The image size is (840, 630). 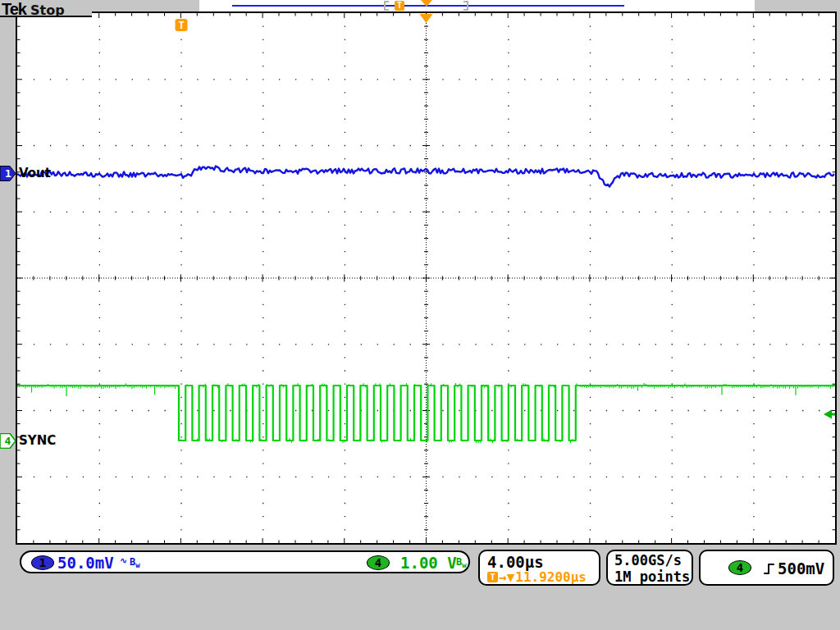 What do you see at coordinates (8, 174) in the screenshot?
I see `ch1-position-flag: 1` at bounding box center [8, 174].